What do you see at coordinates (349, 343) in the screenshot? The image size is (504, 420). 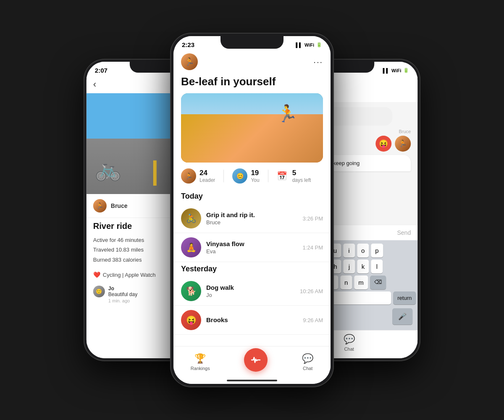 I see `right-nav-chat: 💬 Chat` at bounding box center [349, 343].